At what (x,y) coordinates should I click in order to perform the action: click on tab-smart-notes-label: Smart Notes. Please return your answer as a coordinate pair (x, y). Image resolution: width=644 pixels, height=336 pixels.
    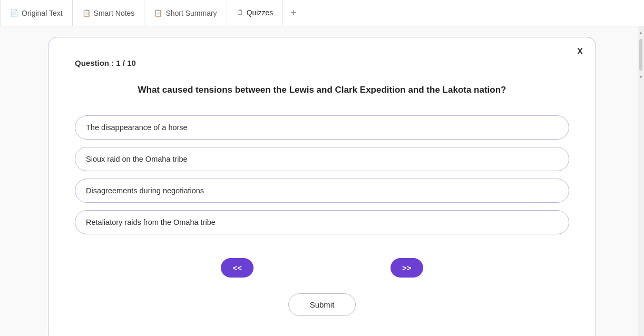
    Looking at the image, I should click on (114, 13).